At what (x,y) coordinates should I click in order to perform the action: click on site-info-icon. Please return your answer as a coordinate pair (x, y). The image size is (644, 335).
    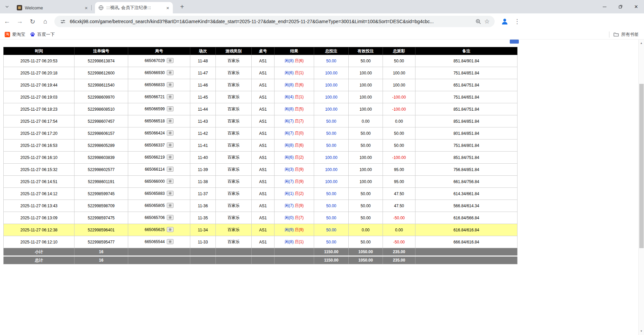
    Looking at the image, I should click on (63, 21).